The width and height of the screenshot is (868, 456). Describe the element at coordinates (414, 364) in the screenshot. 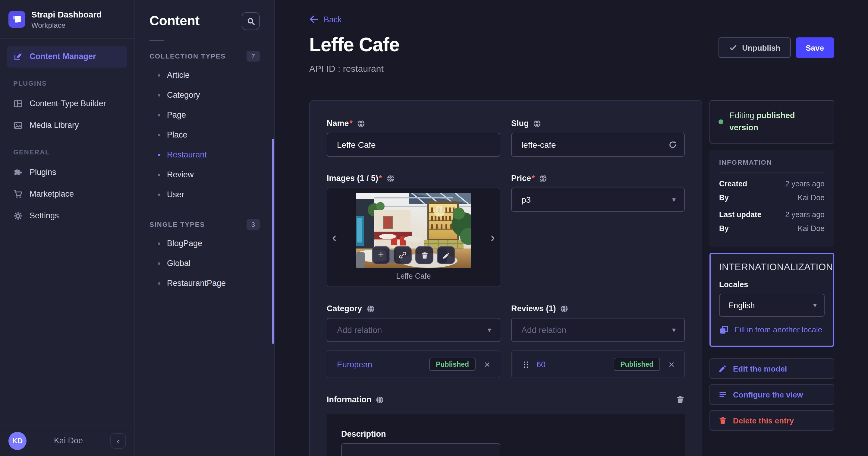

I see `category-relation-item: European Published ×` at that location.